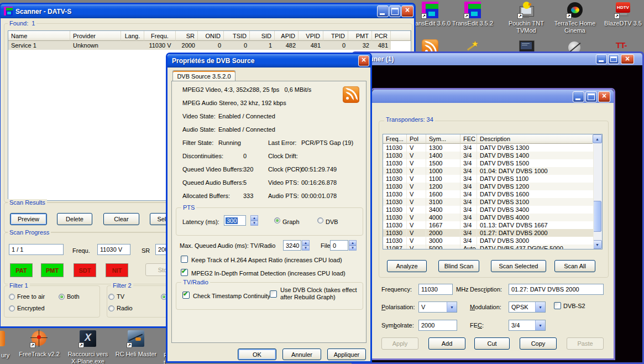 The height and width of the screenshot is (364, 644). I want to click on transponder-row: 11030V20003/401.27: DATV DVBS 2000, so click(488, 233).